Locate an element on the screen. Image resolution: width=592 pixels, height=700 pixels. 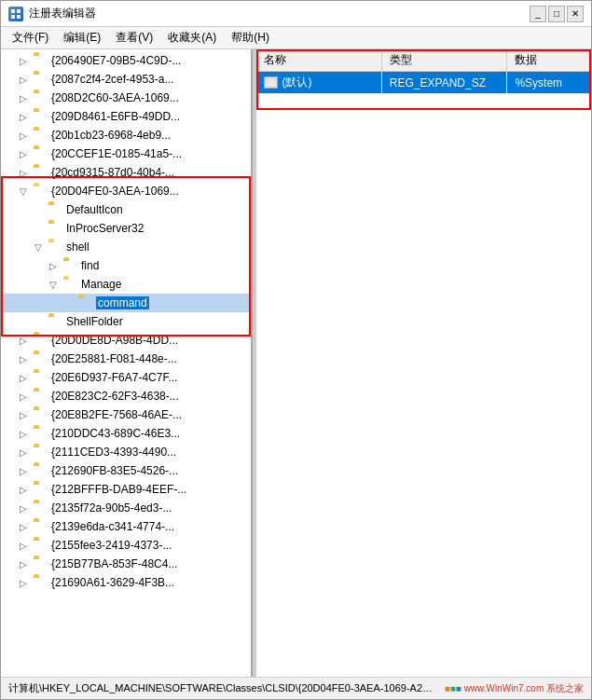
tree-node: ▷{21690A61-3629-4F3B... is located at coordinates (126, 583).